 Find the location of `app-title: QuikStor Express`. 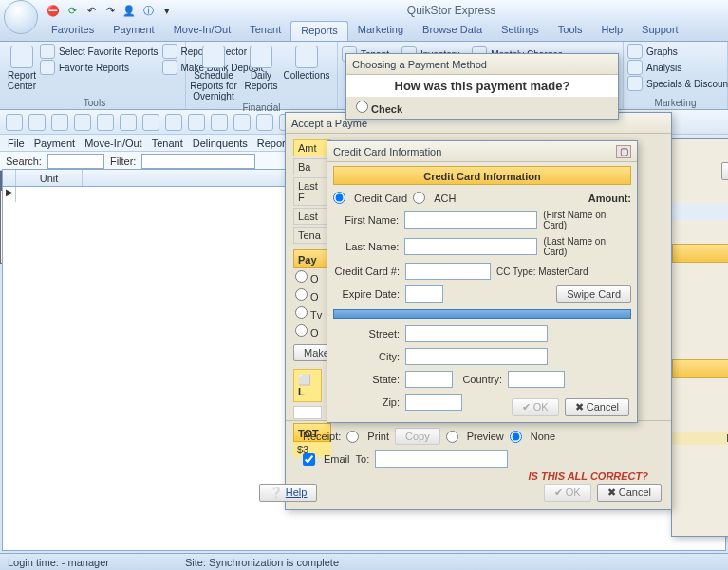

app-title: QuikStor Express is located at coordinates (452, 10).